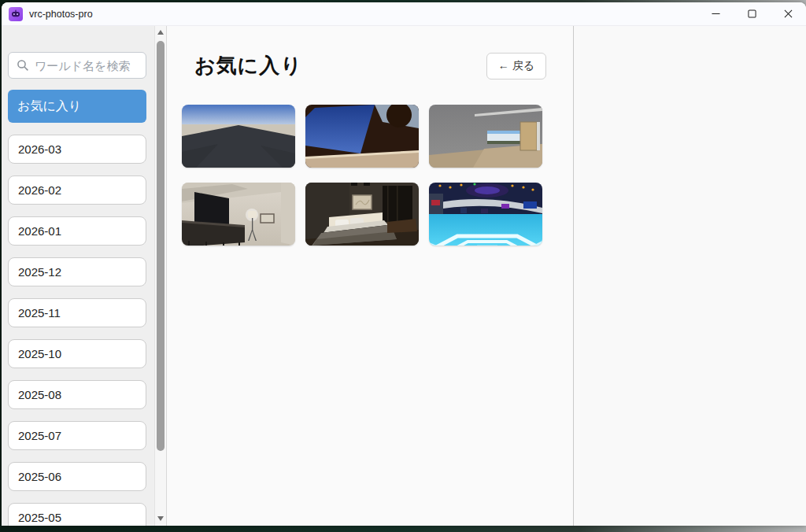 The height and width of the screenshot is (532, 806). Describe the element at coordinates (77, 395) in the screenshot. I see `sidebar-item-month: 2025-08` at that location.